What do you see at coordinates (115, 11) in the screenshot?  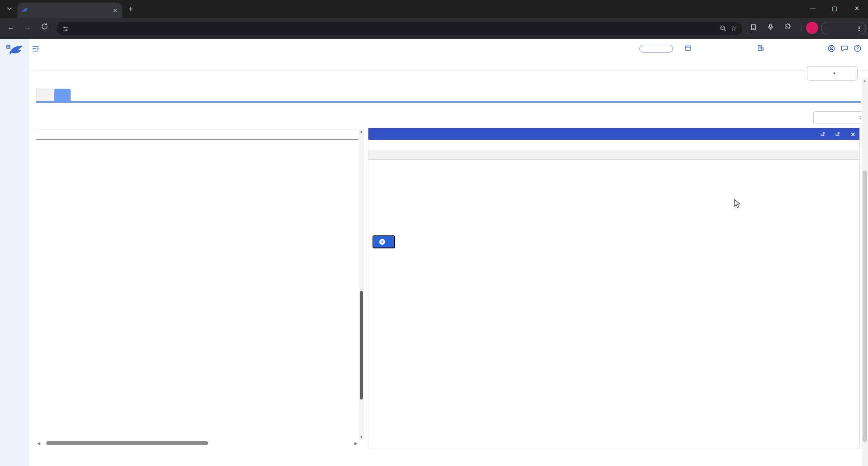 I see `tab-close-icon: ✕` at bounding box center [115, 11].